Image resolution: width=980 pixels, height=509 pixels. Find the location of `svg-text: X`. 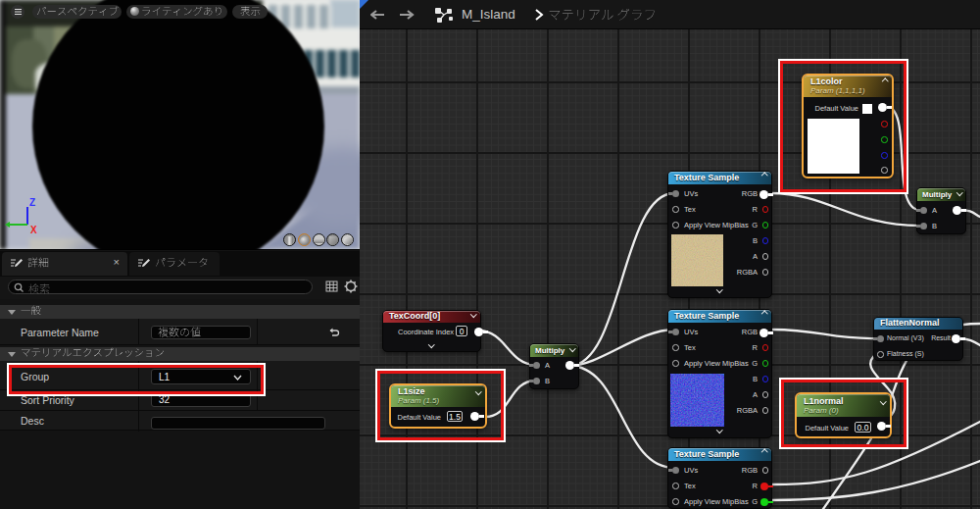

svg-text: X is located at coordinates (33, 229).